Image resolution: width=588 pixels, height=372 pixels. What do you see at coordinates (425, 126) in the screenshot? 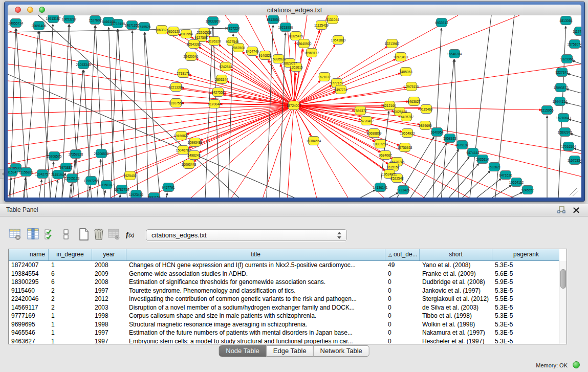
I see `graph-node-label: 9899695` at bounding box center [425, 126].